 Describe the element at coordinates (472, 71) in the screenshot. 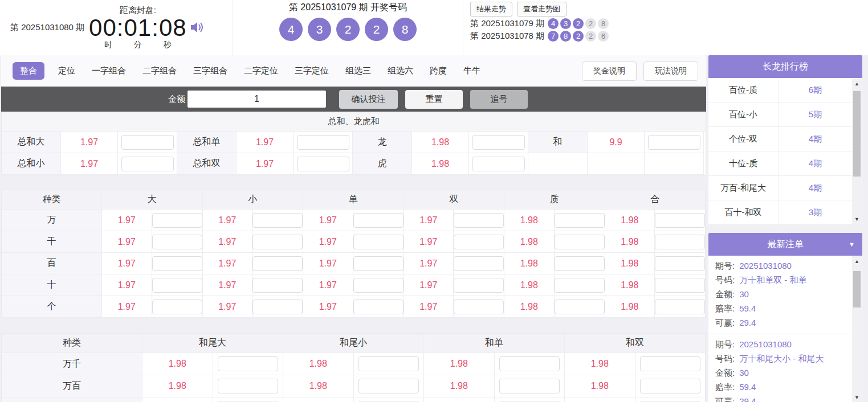

I see `tab-11: 牛牛` at that location.